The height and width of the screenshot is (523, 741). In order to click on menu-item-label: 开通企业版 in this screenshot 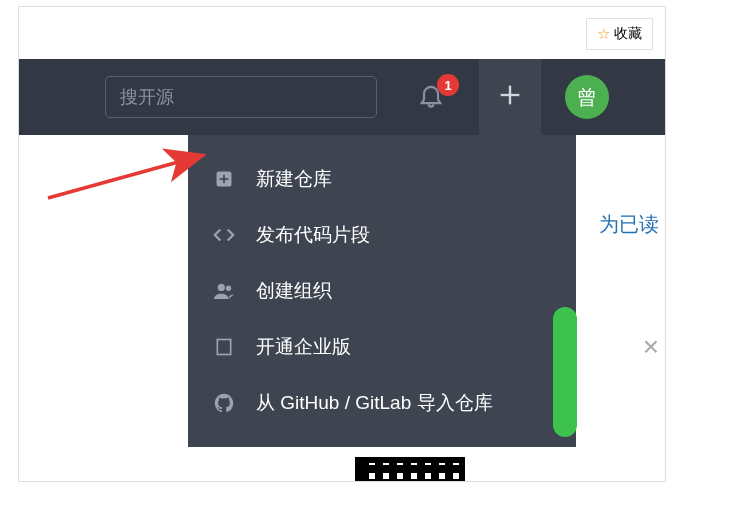, I will do `click(304, 347)`.